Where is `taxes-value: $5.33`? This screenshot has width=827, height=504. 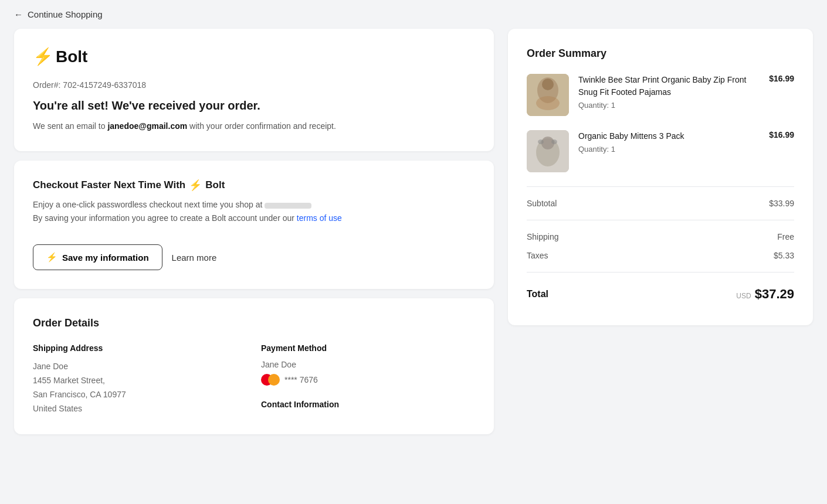
taxes-value: $5.33 is located at coordinates (784, 256).